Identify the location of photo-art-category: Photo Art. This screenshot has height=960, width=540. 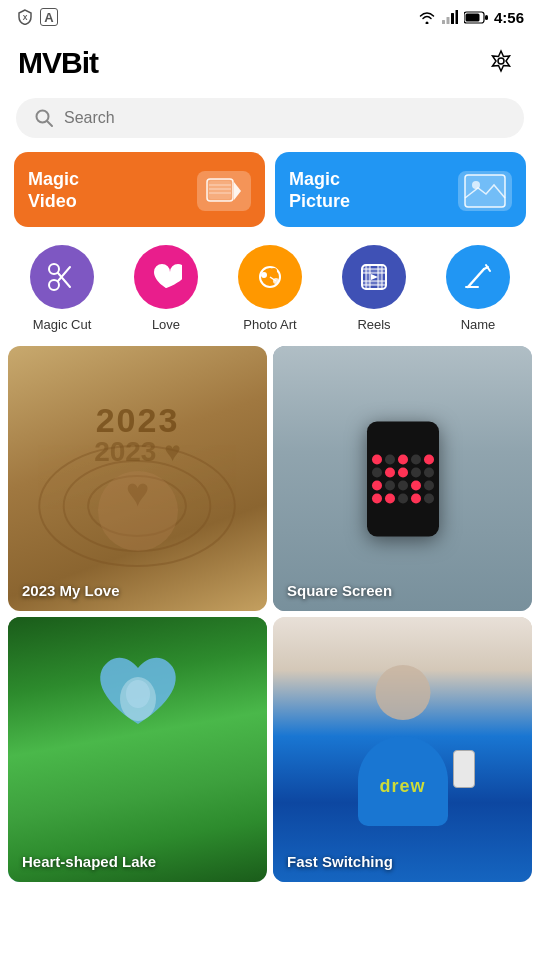
(270, 288).